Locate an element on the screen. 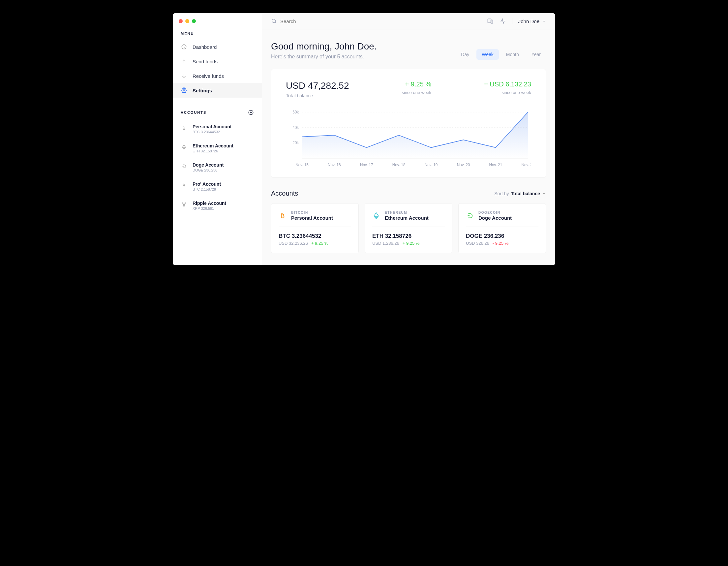  sidebar-account-item: Doge AccountDOGE 236.236 is located at coordinates (217, 167).